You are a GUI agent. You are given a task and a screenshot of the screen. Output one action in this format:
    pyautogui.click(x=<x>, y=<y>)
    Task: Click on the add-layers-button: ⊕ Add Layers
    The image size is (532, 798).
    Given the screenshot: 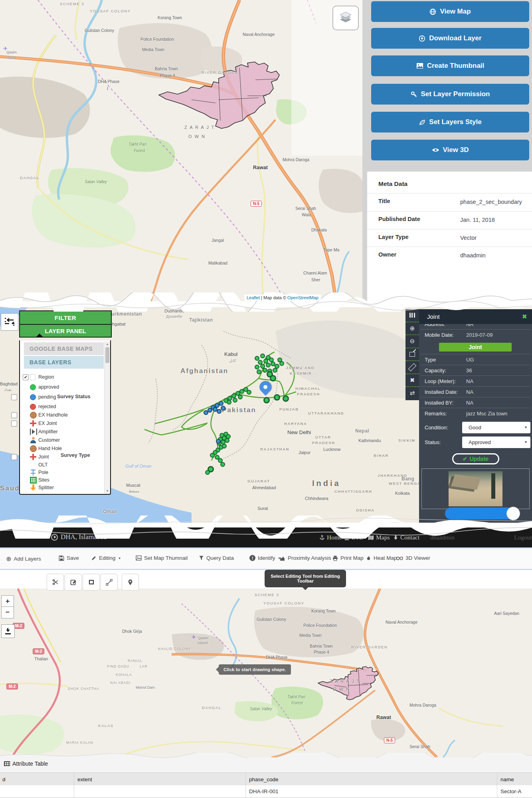 What is the action you would take?
    pyautogui.click(x=24, y=559)
    